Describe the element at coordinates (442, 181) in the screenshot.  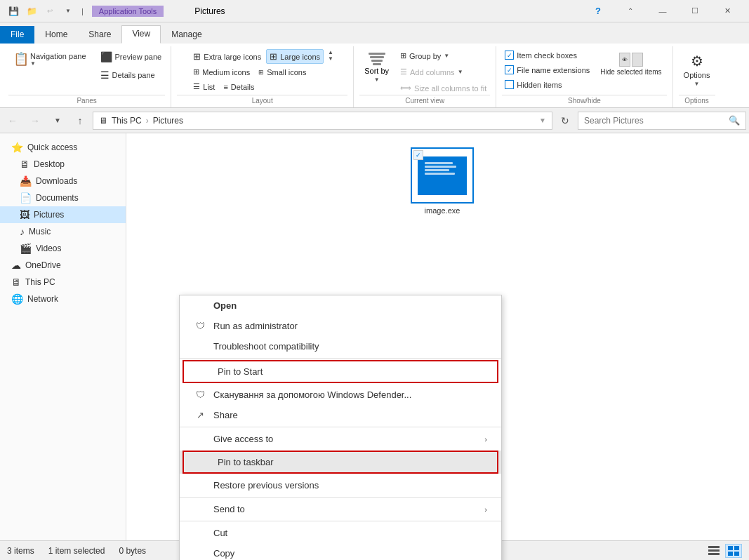
I see `file-item-image-exe: ✓ image.exe` at that location.